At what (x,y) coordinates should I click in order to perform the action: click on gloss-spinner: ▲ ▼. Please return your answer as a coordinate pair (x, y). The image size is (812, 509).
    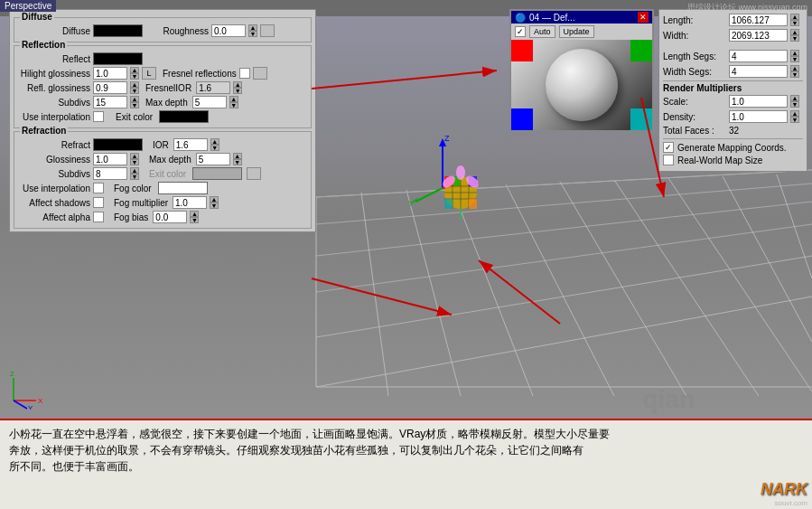
    Looking at the image, I should click on (135, 159).